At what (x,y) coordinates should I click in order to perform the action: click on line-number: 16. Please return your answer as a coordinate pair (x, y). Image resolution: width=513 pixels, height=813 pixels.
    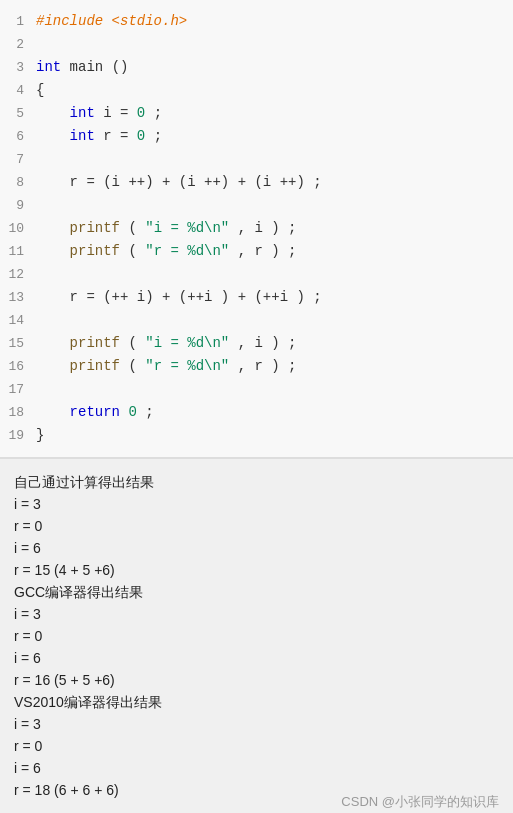
    Looking at the image, I should click on (18, 367).